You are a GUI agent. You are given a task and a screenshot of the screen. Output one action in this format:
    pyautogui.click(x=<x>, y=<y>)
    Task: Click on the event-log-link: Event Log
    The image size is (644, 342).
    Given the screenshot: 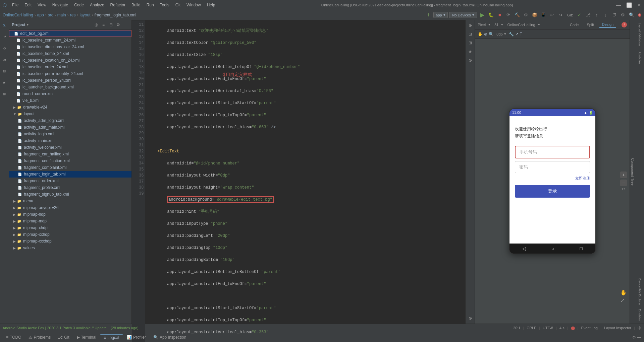 What is the action you would take?
    pyautogui.click(x=589, y=328)
    